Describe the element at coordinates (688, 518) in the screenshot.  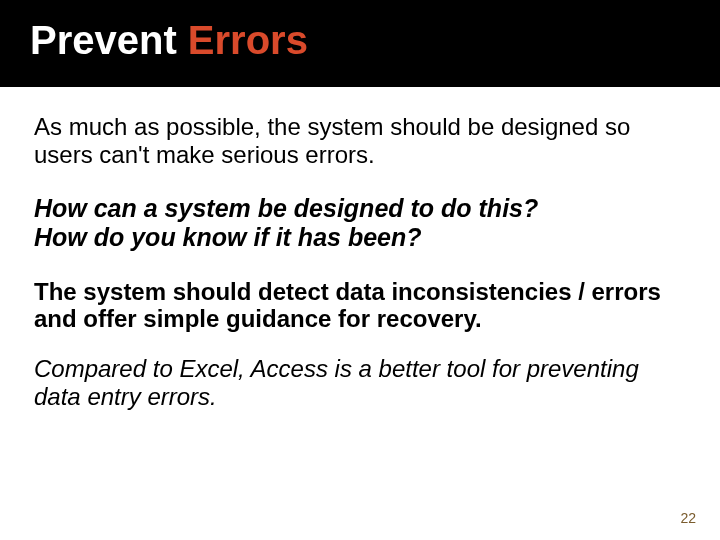
I see `page-number: 22` at that location.